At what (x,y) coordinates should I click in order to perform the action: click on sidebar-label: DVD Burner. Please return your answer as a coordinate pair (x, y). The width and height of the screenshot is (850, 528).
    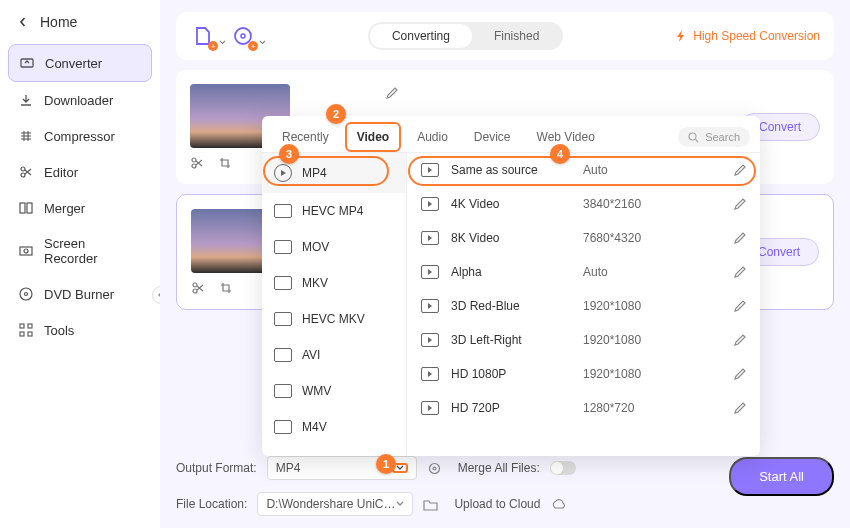
    Looking at the image, I should click on (79, 294).